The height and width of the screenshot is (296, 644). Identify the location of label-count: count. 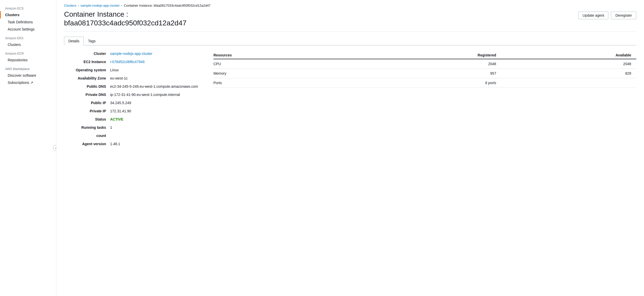
(87, 136).